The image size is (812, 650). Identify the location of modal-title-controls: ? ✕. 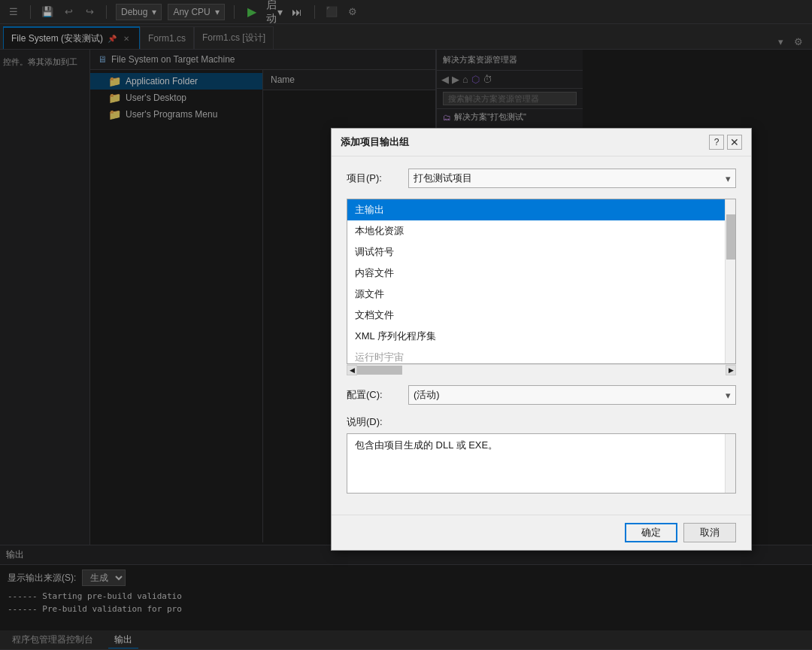
(726, 142).